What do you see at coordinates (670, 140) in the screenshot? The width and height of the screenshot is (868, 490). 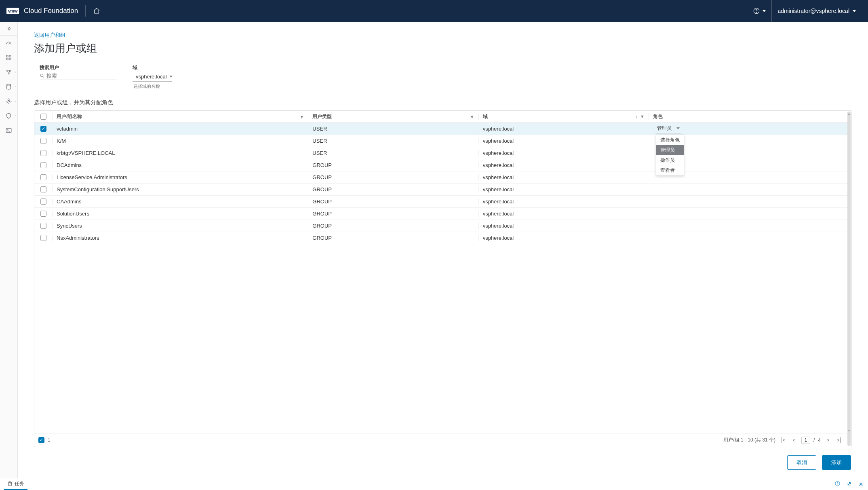 I see `role-option: 选择角色` at bounding box center [670, 140].